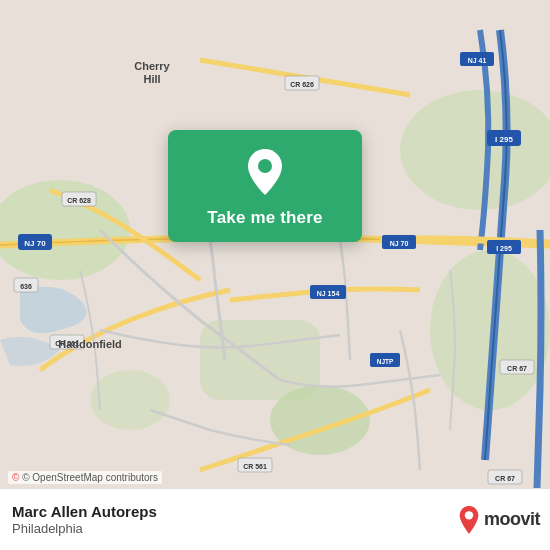 This screenshot has width=550, height=550. What do you see at coordinates (85, 478) in the screenshot?
I see `osm-attribution: © © OpenStreetMap contributors` at bounding box center [85, 478].